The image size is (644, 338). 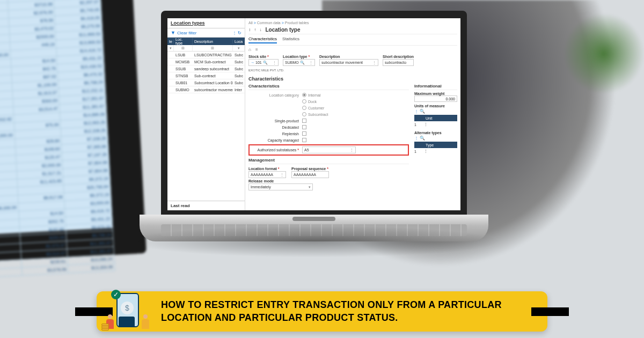 I want to click on caption-text: HOW TO RESTRICT ENTRY TRANSACTION ONLY F…, so click(x=349, y=311).